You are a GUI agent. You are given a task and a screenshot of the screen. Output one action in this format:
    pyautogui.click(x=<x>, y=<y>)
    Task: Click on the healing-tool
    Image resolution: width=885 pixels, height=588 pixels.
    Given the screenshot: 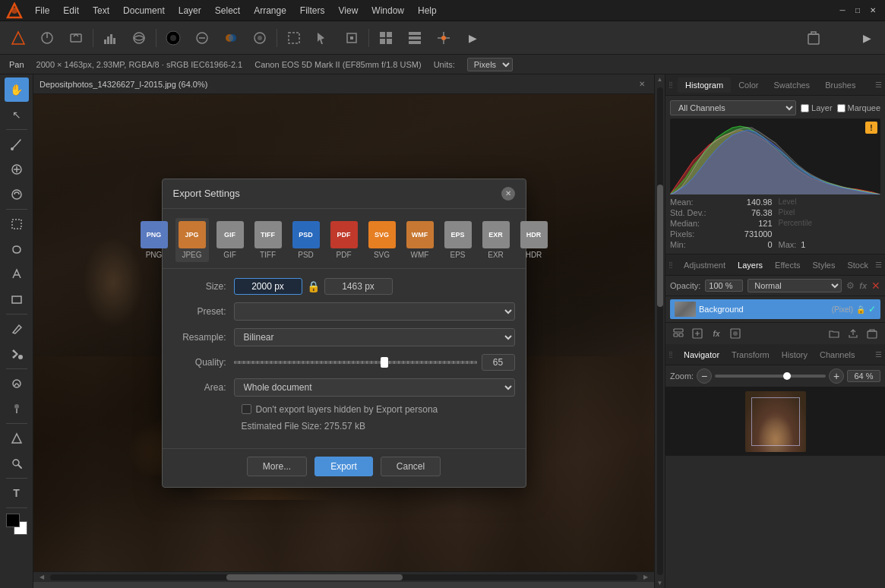 What is the action you would take?
    pyautogui.click(x=17, y=169)
    